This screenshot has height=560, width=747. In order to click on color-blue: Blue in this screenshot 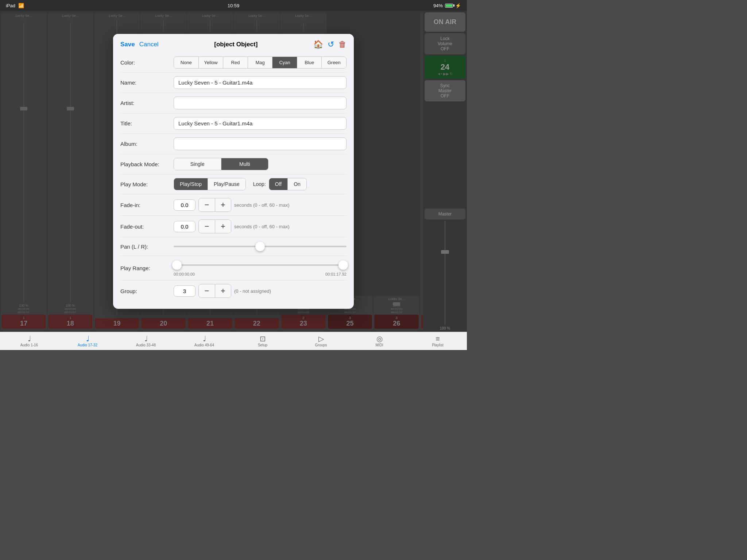, I will do `click(309, 63)`.